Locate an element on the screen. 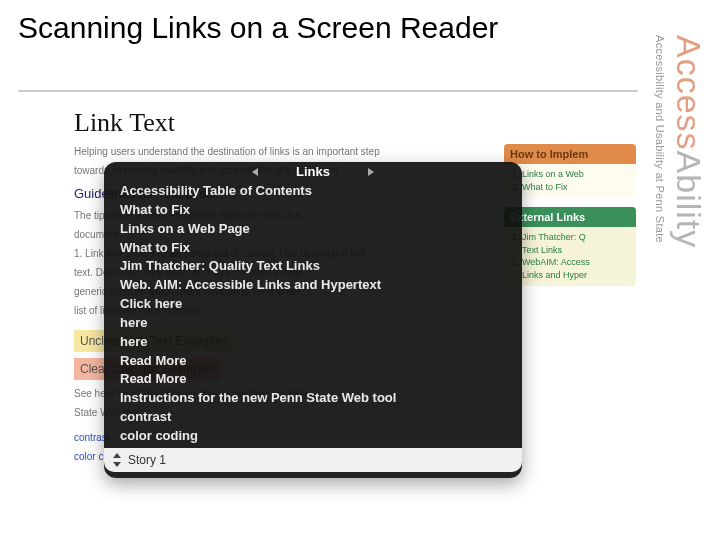  rotor-item: contrast is located at coordinates (315, 418).